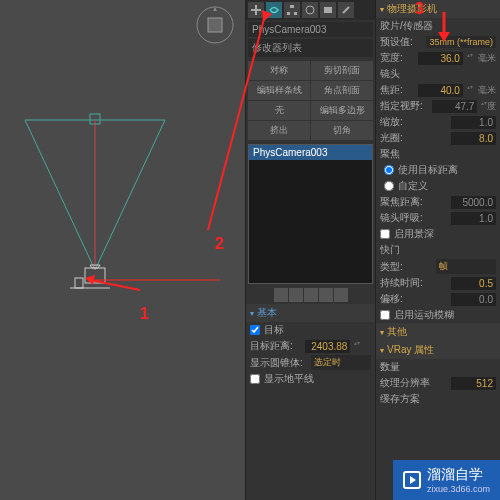 Image resolution: width=500 pixels, height=500 pixels. What do you see at coordinates (341, 362) in the screenshot?
I see `show-cone-dropdown: 选定时` at bounding box center [341, 362].